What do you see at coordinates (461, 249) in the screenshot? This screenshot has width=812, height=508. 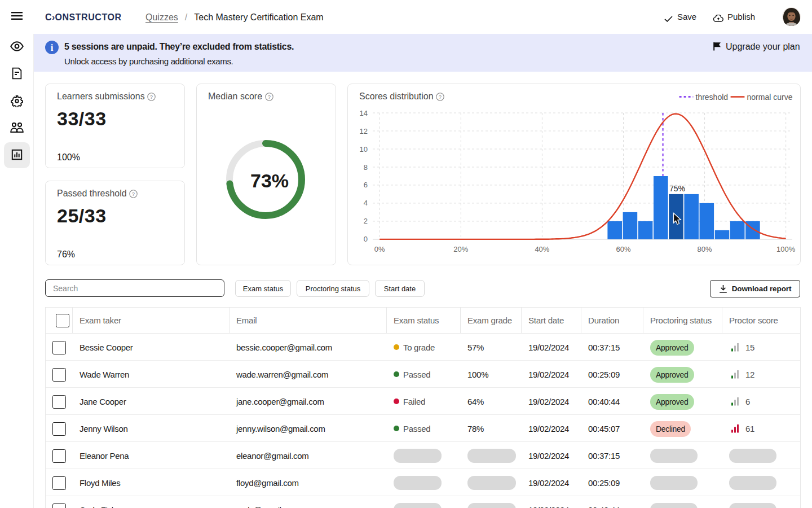 I see `svg-text: 20%` at bounding box center [461, 249].